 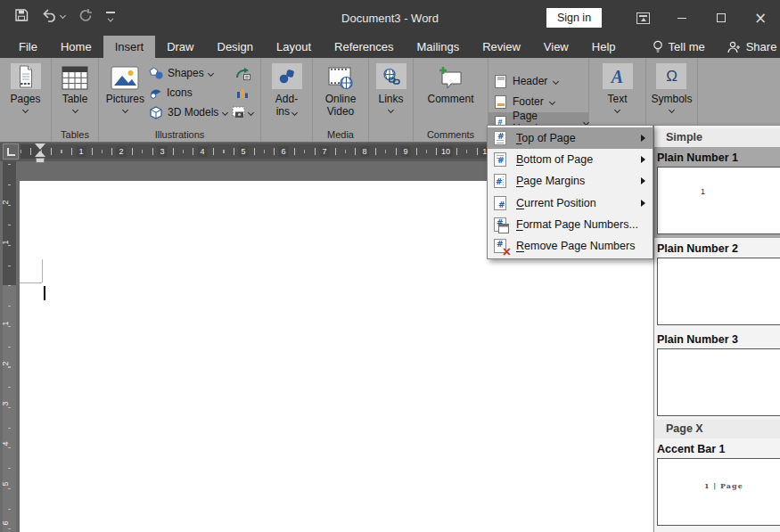 What do you see at coordinates (294, 46) in the screenshot?
I see `ribbon-tab: Layout` at bounding box center [294, 46].